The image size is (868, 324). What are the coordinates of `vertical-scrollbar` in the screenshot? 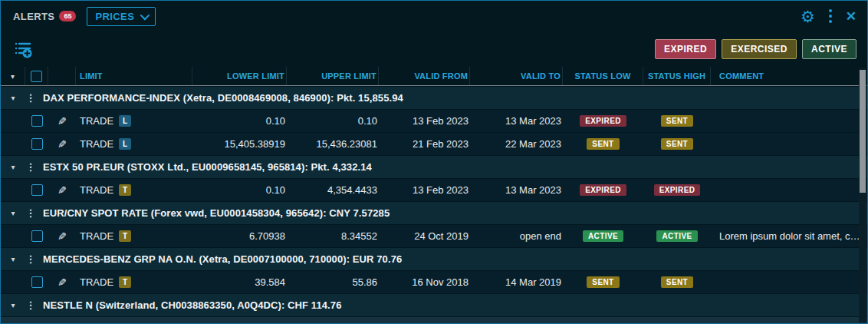 It's located at (863, 195).